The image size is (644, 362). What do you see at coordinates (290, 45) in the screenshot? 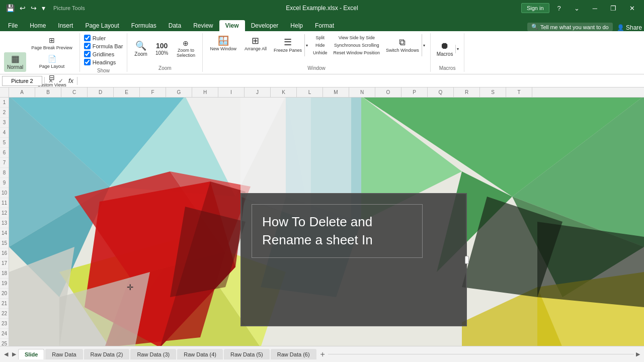
I see `freeze-panes-split: ☰ Freeze Panes ▾` at bounding box center [290, 45].